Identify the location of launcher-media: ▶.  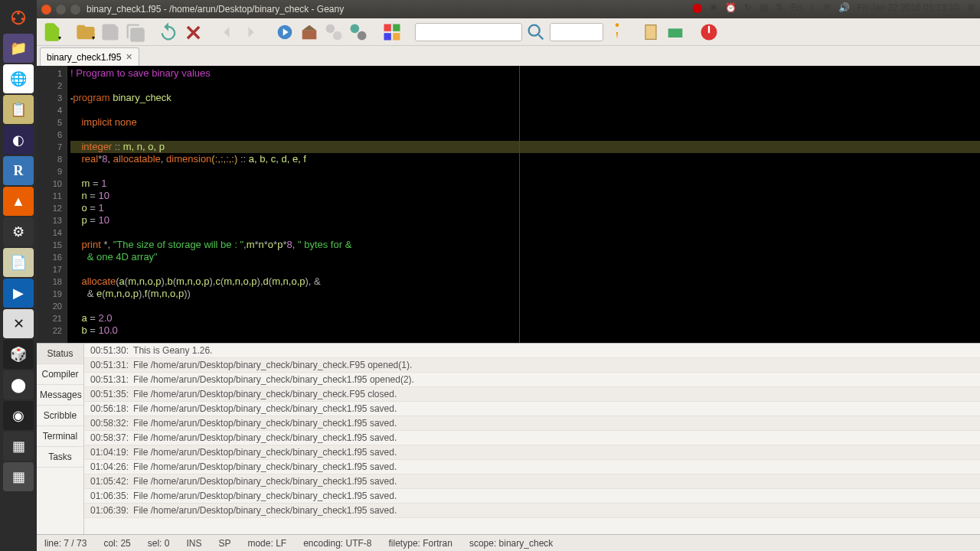
(18, 293).